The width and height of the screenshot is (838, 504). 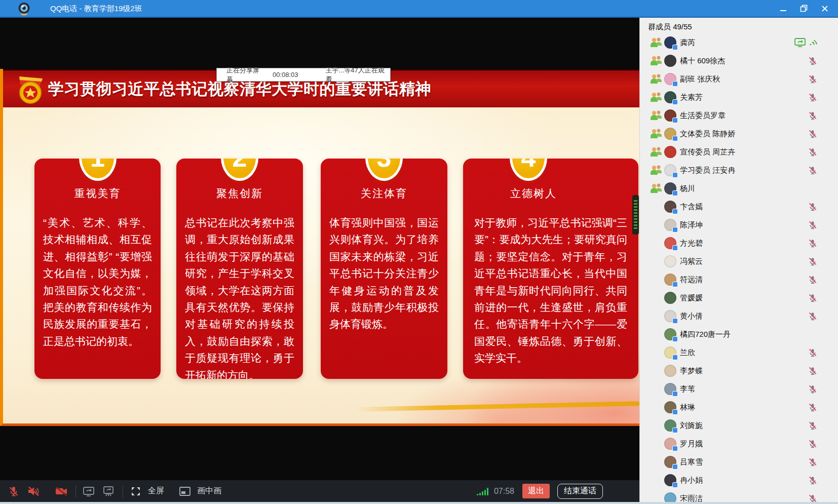 I want to click on screen-share-status-banner: 正在分享屏幕 00:08:03 王宇...等47人正在观看, so click(x=303, y=75).